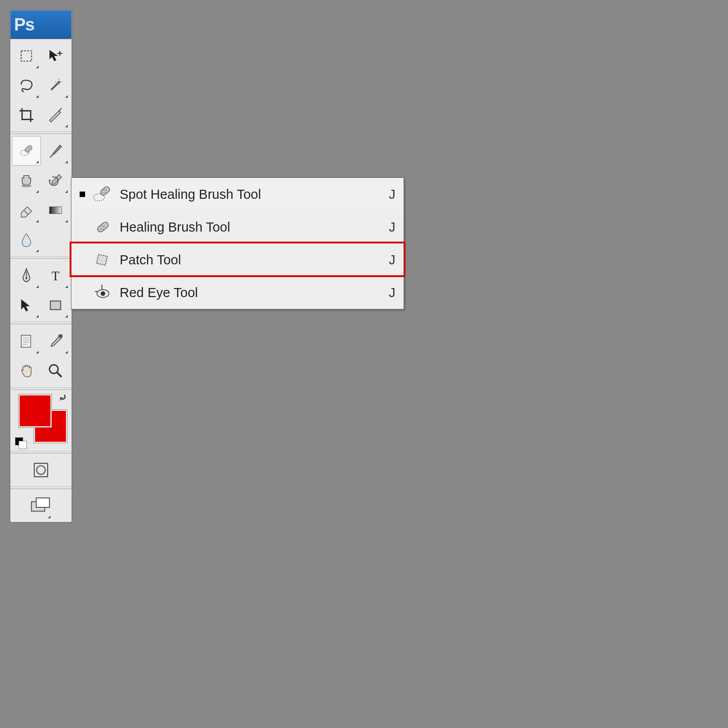  I want to click on gradient-tool, so click(56, 210).